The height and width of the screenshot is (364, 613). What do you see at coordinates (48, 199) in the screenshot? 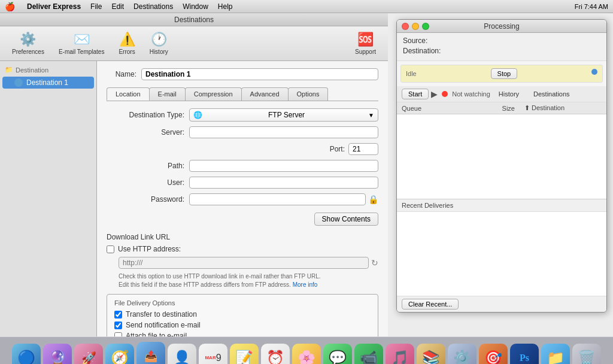
I see `sidebar: 📁 Destination Destination 1` at bounding box center [48, 199].